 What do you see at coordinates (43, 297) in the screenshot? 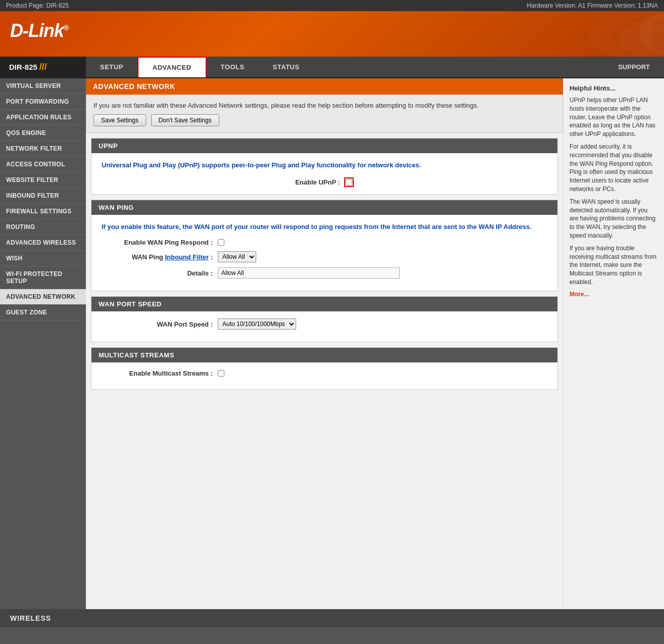
I see `sidebar-item-advanced-network: ADVANCED NETWORK` at bounding box center [43, 297].